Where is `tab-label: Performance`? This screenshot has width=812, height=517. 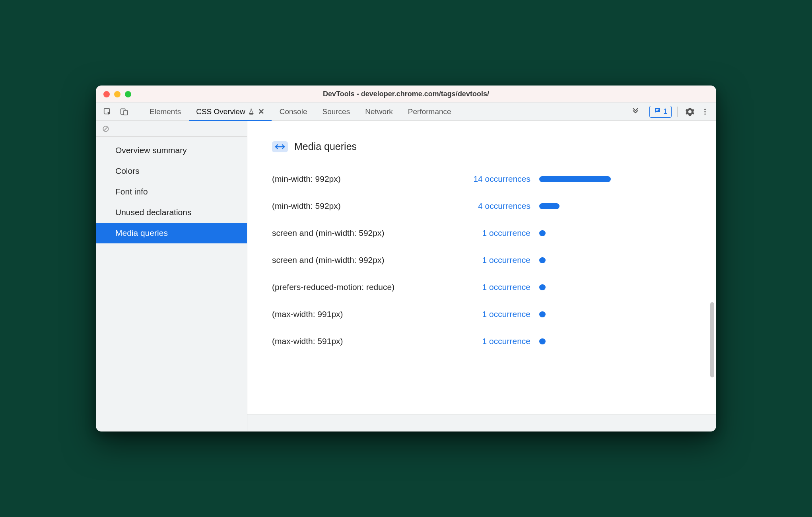
tab-label: Performance is located at coordinates (429, 112).